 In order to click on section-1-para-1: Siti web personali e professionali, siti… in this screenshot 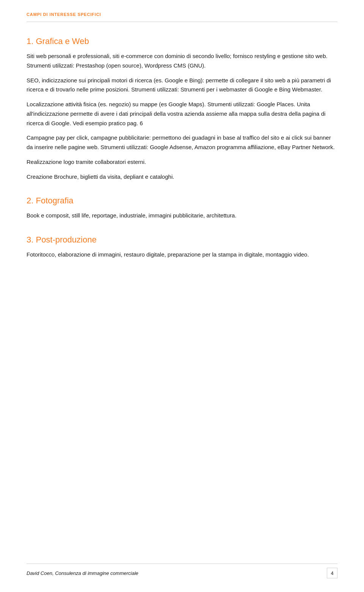, I will do `click(182, 61)`.